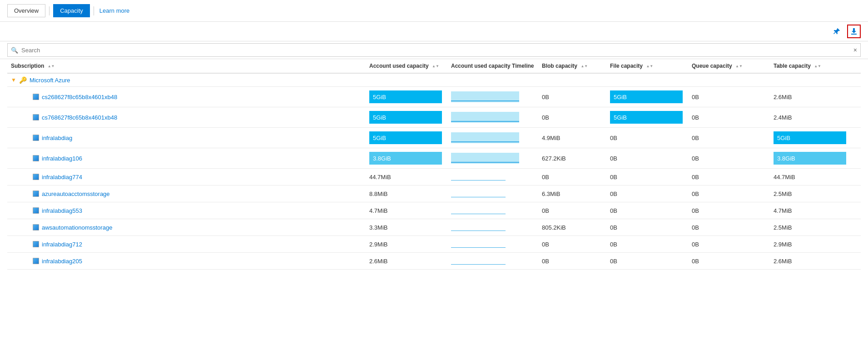 This screenshot has height=351, width=868. I want to click on sort-queue-capacity: ▲▼, so click(739, 66).